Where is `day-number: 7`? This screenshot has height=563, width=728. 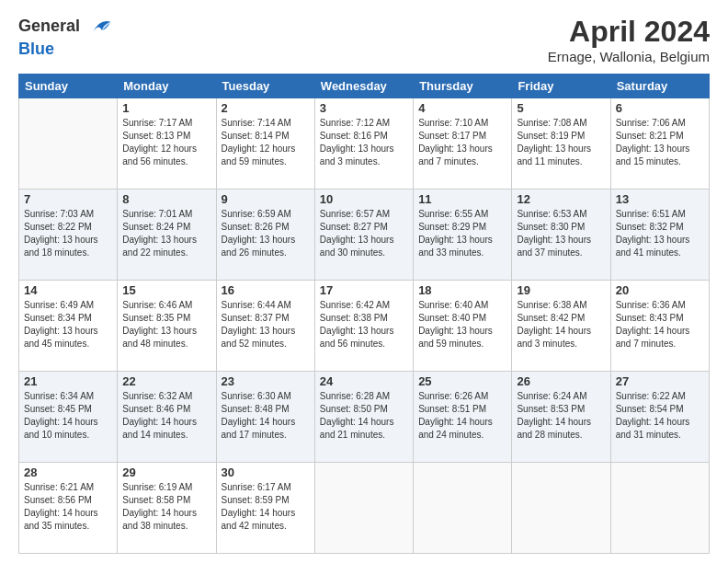 day-number: 7 is located at coordinates (68, 199).